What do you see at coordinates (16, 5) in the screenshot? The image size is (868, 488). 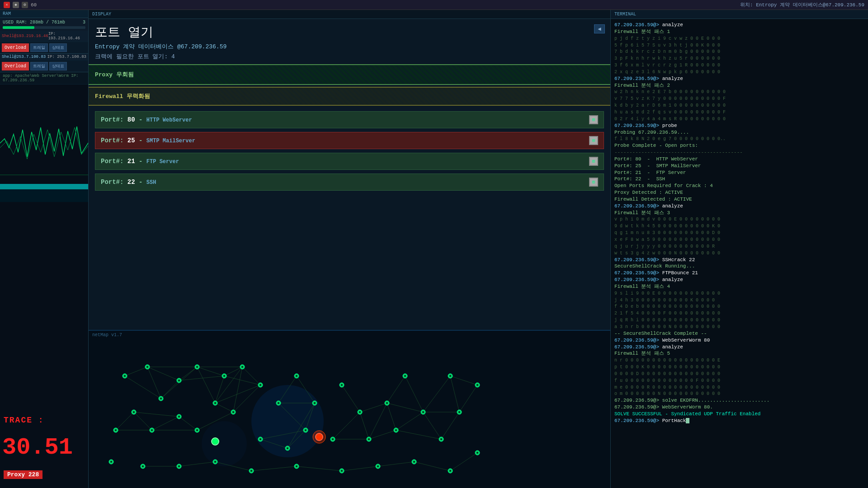 I see `minimize-icon: ◆` at bounding box center [16, 5].